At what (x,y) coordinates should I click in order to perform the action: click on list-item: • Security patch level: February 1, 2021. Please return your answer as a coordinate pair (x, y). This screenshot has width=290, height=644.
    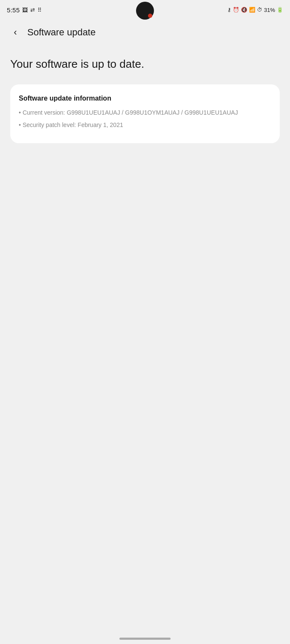
    Looking at the image, I should click on (145, 125).